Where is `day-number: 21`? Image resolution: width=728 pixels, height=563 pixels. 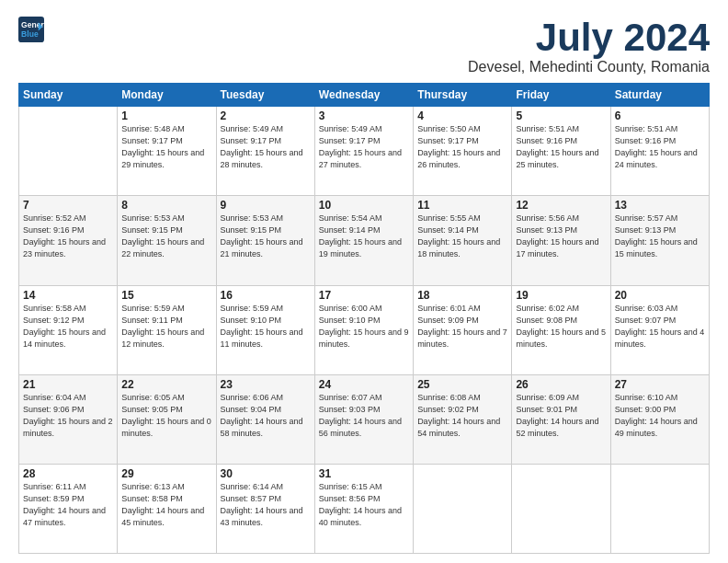
day-number: 21 is located at coordinates (68, 385).